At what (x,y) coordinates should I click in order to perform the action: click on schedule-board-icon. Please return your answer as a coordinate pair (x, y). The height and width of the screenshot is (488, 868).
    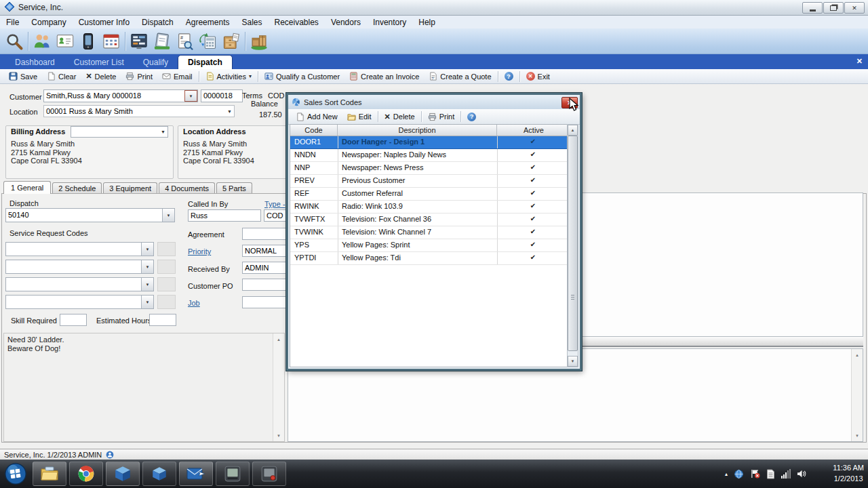
    Looking at the image, I should click on (139, 41).